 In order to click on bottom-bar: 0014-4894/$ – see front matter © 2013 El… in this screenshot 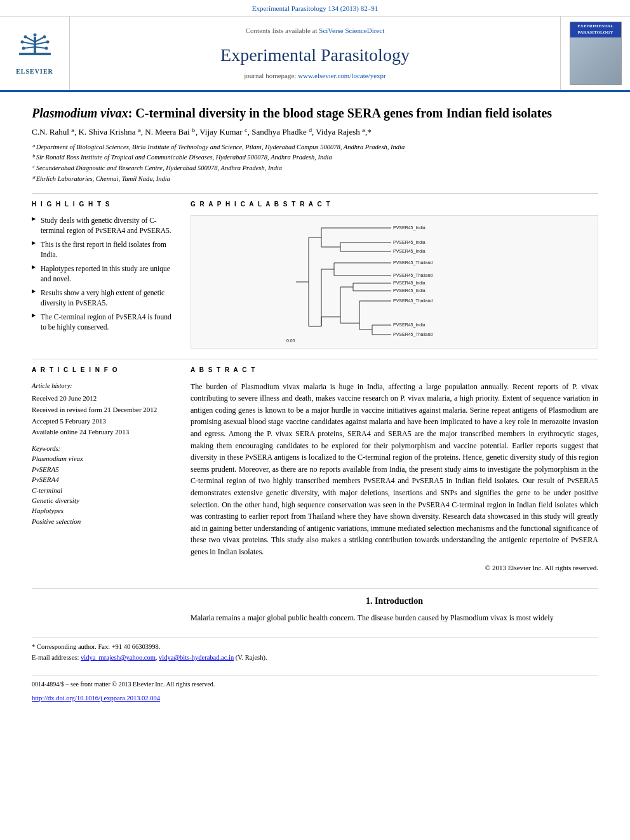, I will do `click(315, 682)`.